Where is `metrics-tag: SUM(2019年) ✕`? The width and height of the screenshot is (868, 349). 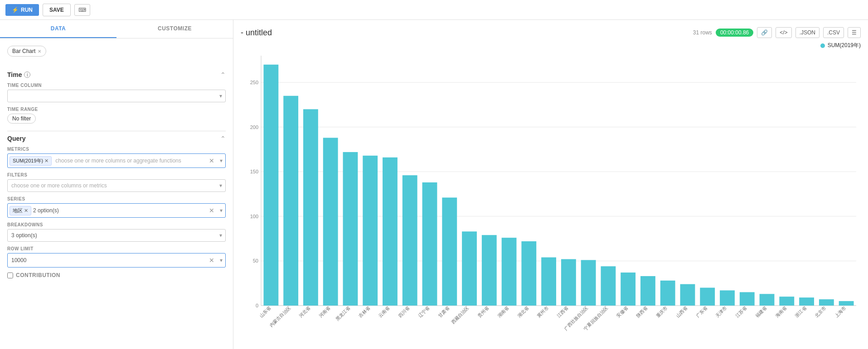
metrics-tag: SUM(2019年) ✕ is located at coordinates (31, 161).